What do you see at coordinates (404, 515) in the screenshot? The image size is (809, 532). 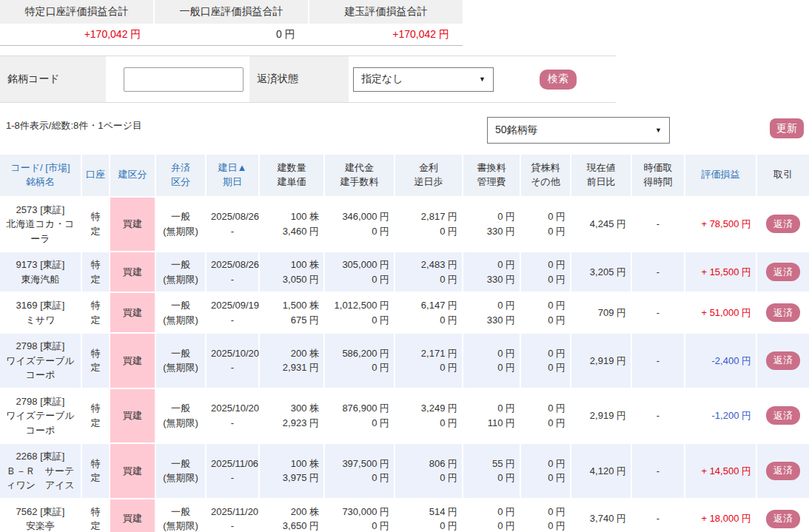 I see `table-row: 7562 [東証]安楽亭特定買建一般(無期限)2025/11/20-200 株3…` at bounding box center [404, 515].